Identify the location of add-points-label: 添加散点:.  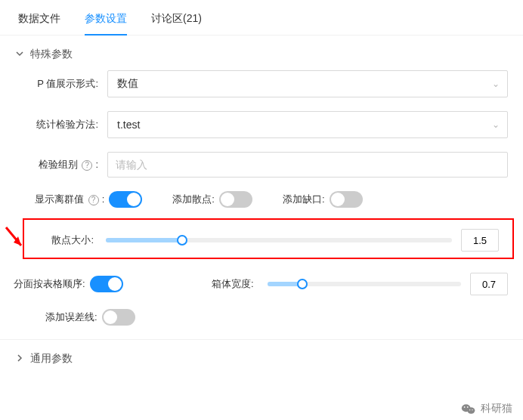
(193, 199).